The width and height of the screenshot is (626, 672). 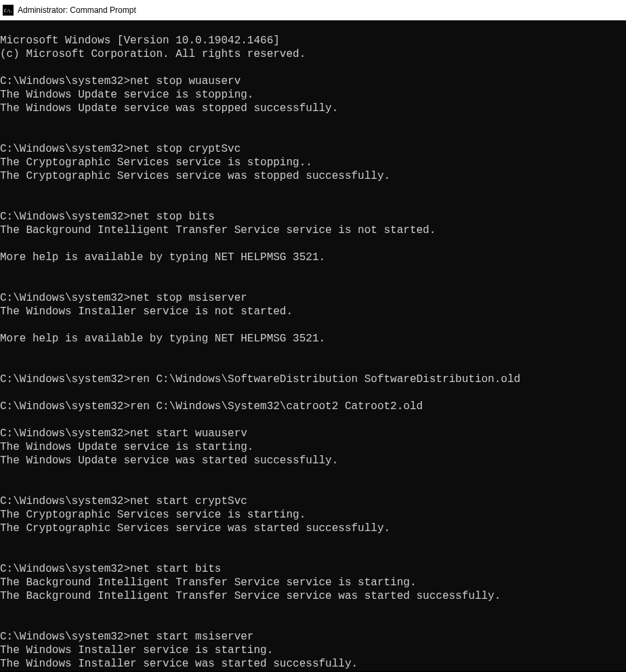 What do you see at coordinates (313, 54) in the screenshot?
I see `terminal-line: (c) Microsoft Corporation. All rights re…` at bounding box center [313, 54].